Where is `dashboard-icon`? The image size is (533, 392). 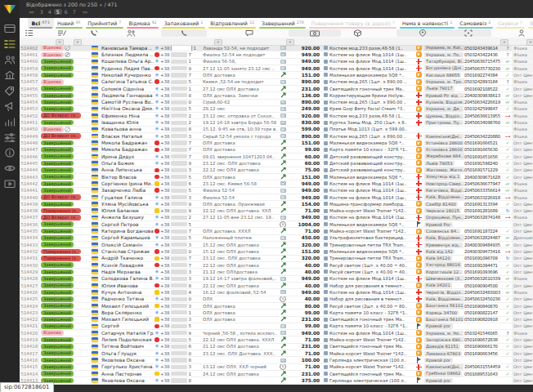 dashboard-icon is located at coordinates (10, 28).